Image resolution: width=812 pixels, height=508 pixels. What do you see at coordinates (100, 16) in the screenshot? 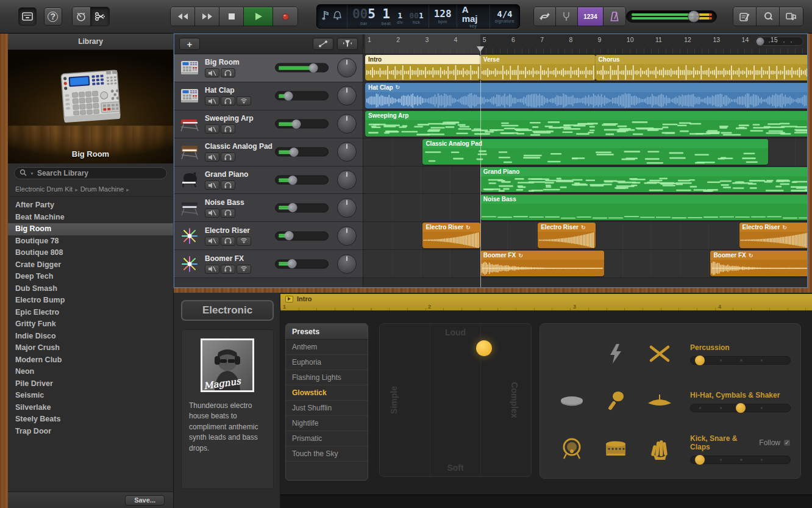
I see `editors-button` at bounding box center [100, 16].